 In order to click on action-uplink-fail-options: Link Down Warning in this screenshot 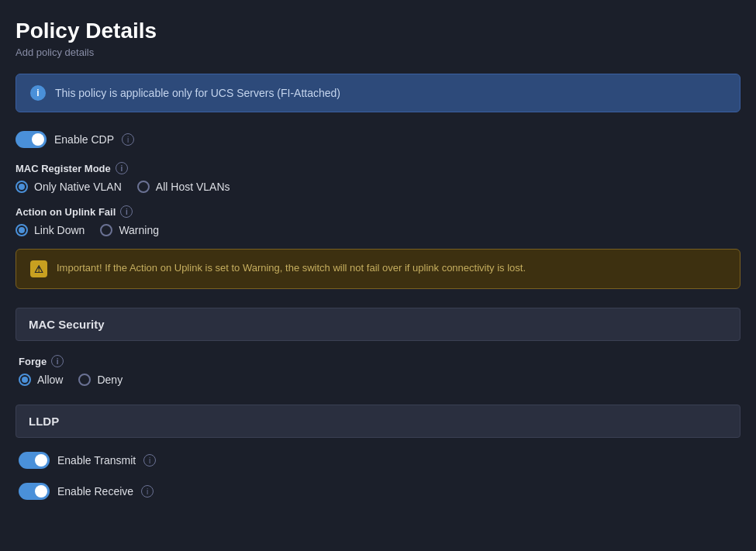, I will do `click(378, 230)`.